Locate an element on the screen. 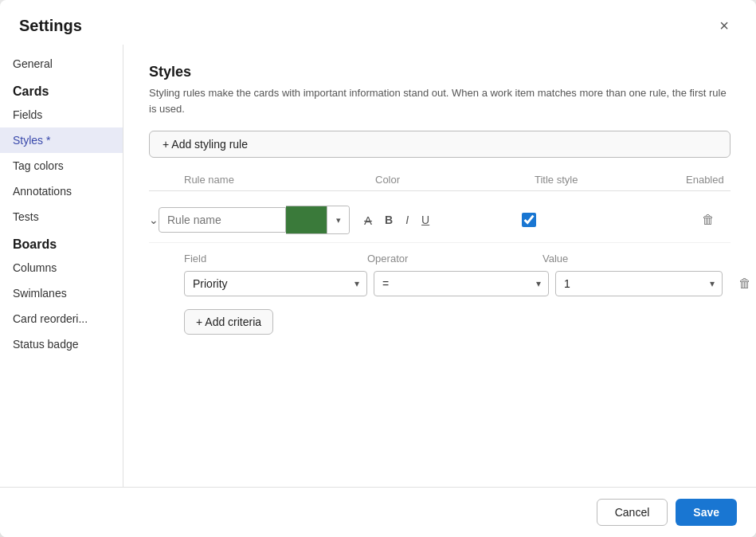 The image size is (756, 537). sidebar-item-tag-colors: Tag colors is located at coordinates (61, 166).